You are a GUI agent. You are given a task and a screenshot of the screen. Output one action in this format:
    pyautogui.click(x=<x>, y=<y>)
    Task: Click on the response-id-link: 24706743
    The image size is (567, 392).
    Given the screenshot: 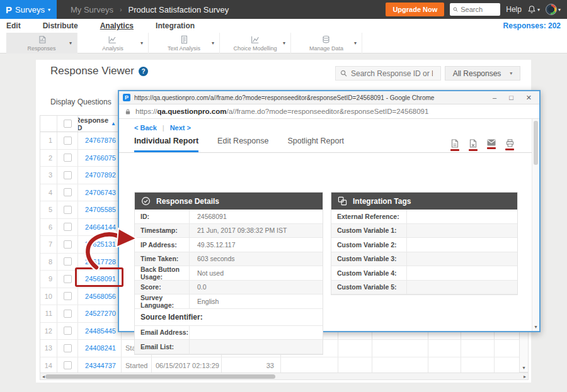 What is the action you would take?
    pyautogui.click(x=100, y=193)
    